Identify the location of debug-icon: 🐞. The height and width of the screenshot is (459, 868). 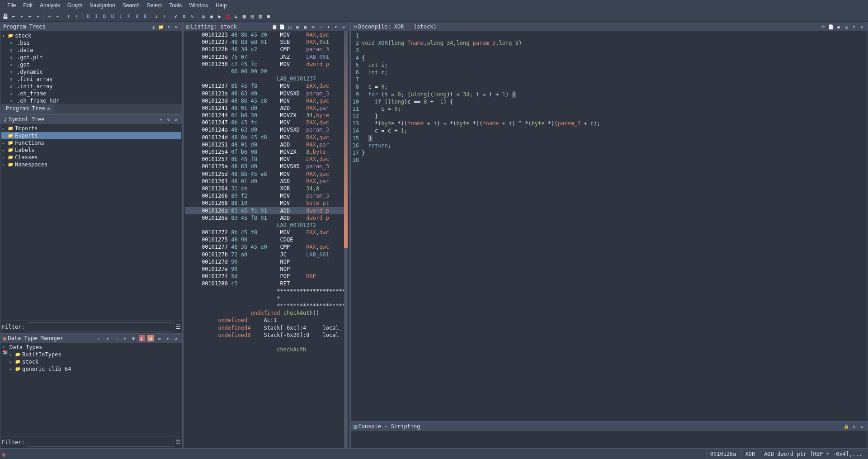
(228, 16).